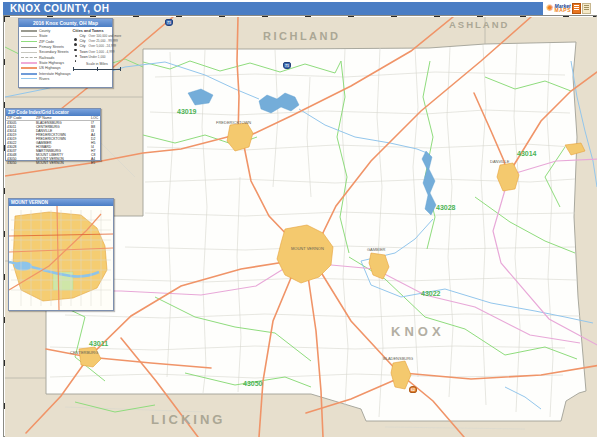  Describe the element at coordinates (53, 134) in the screenshot. I see `zip-index-table: ZIP Code Index/Grid Locator ZIP Code ZIP…` at that location.